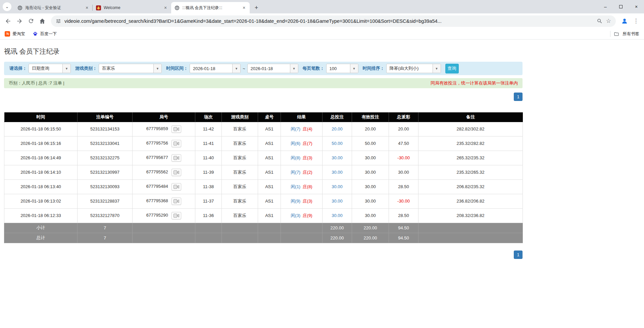 This screenshot has width=644, height=328. I want to click on cell-remark: 235.32/265.32, so click(470, 172).